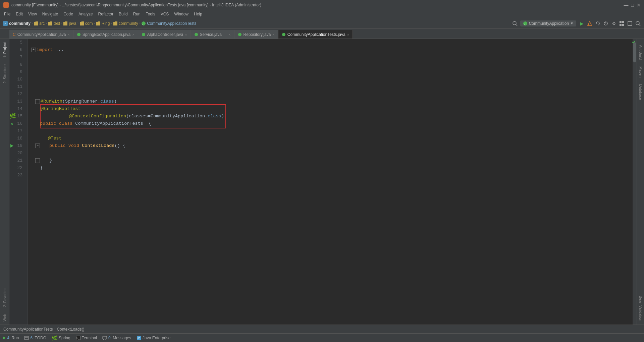  What do you see at coordinates (257, 35) in the screenshot?
I see `tab-label-repo: Repository.java` at bounding box center [257, 35].